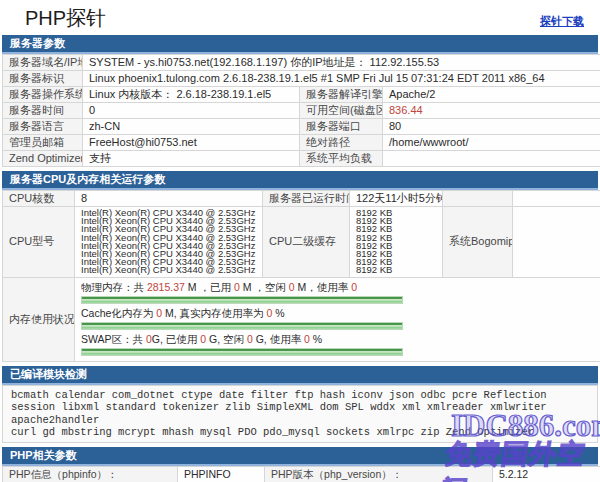 The height and width of the screenshot is (482, 600). Describe the element at coordinates (302, 63) in the screenshot. I see `table-row: 服务器域名/IP地址SYSTEM - ys.hi0753.net(192.168…` at that location.